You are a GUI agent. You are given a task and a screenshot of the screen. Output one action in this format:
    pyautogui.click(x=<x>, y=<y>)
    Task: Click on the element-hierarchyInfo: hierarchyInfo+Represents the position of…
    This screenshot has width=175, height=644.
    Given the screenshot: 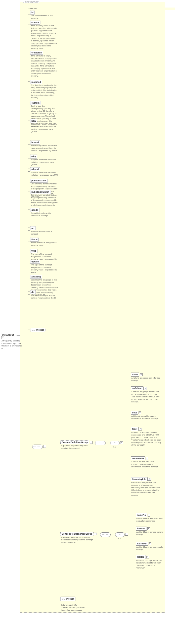 What is the action you would take?
    pyautogui.click(x=147, y=487)
    